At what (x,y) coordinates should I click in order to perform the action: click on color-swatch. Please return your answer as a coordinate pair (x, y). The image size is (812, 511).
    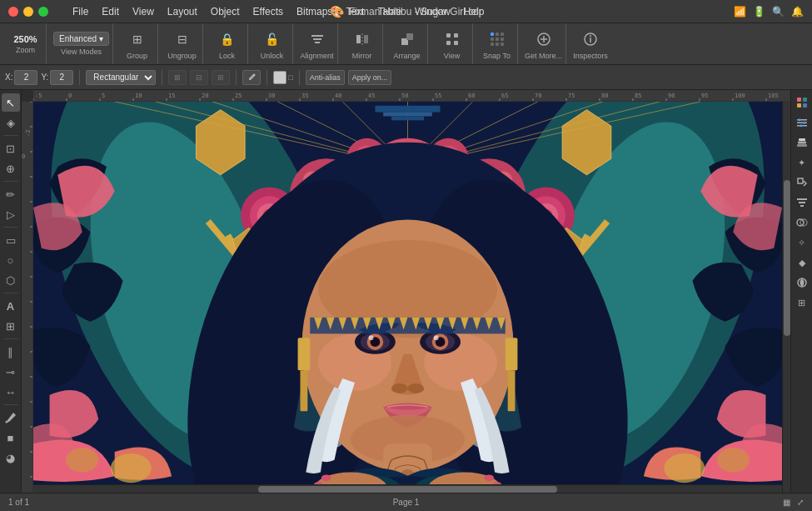
    Looking at the image, I should click on (280, 78).